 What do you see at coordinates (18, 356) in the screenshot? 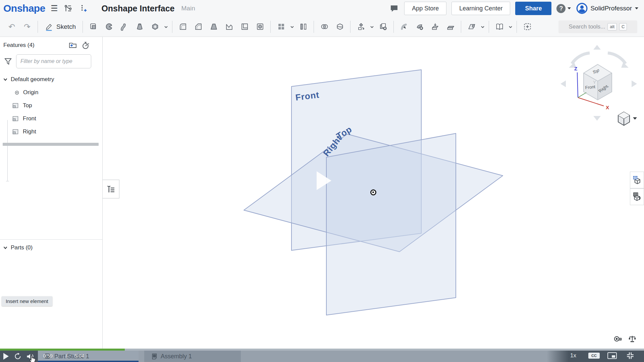
I see `replay-icon` at bounding box center [18, 356].